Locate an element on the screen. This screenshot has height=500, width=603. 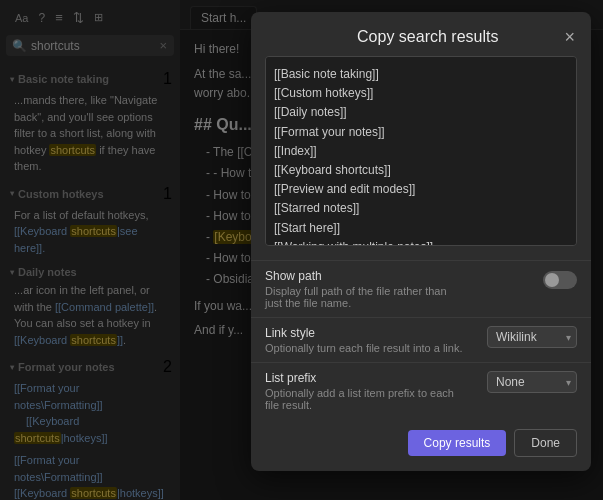
list-prefix-label-wrap: List prefix Optionally add a list item p… is located at coordinates (365, 391).